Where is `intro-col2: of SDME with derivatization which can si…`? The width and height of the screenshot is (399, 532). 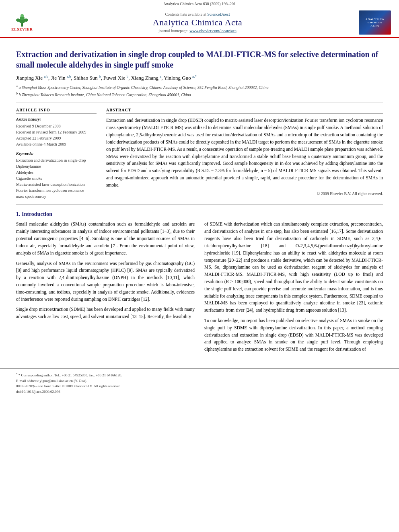
intro-col2: of SDME with derivatization which can si… is located at coordinates (294, 289).